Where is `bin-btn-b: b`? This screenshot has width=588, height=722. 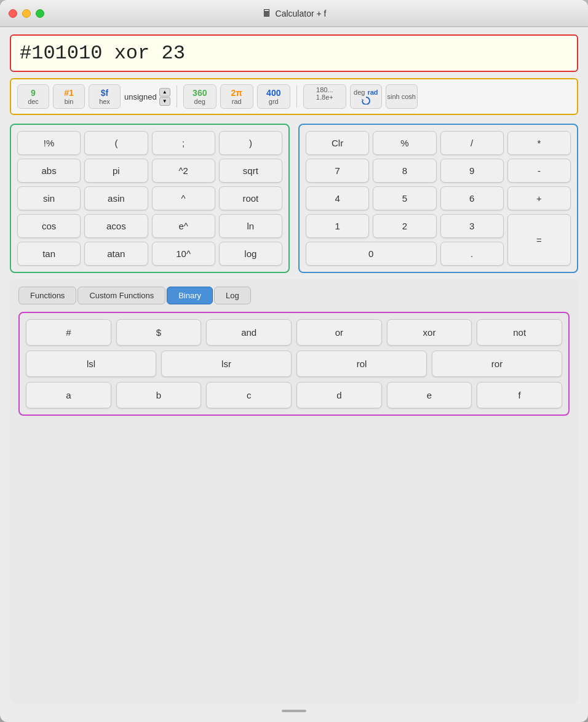 bin-btn-b: b is located at coordinates (159, 395).